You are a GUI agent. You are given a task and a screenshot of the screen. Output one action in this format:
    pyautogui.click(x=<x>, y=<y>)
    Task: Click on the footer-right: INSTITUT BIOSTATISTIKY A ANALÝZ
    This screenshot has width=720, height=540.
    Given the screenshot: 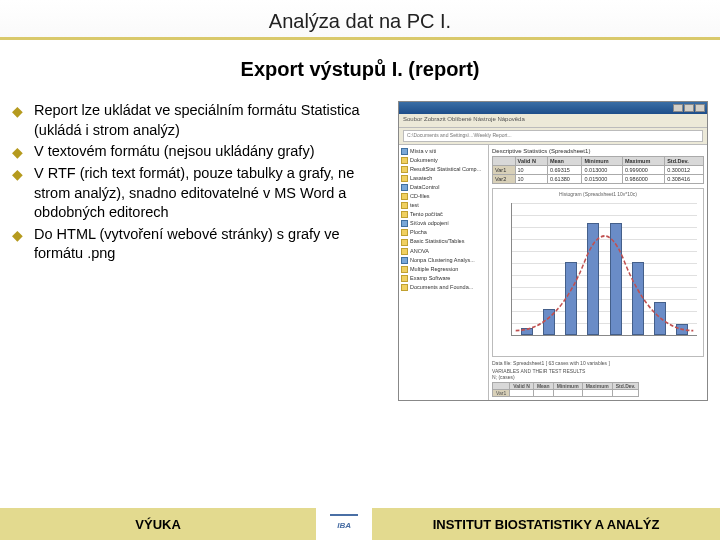 What is the action you would take?
    pyautogui.click(x=546, y=524)
    